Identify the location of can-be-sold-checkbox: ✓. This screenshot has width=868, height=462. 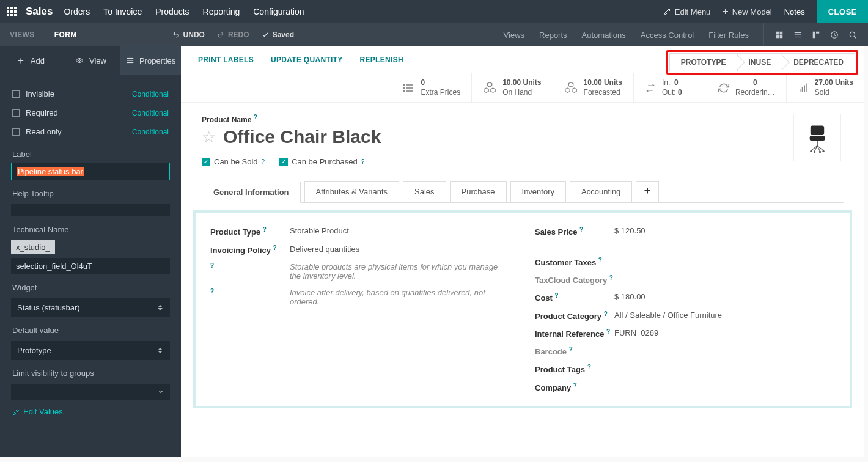
(206, 162).